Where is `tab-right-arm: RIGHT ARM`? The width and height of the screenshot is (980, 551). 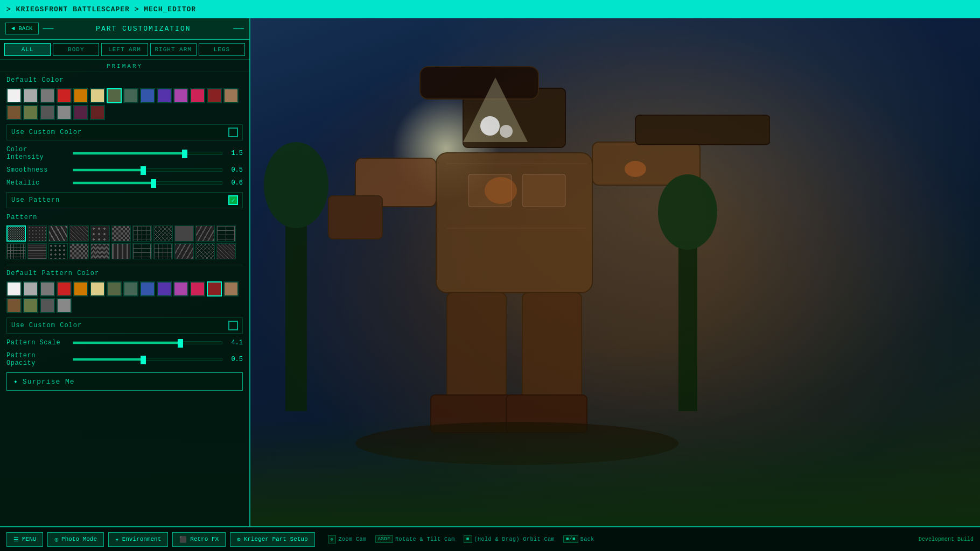 tab-right-arm: RIGHT ARM is located at coordinates (173, 50).